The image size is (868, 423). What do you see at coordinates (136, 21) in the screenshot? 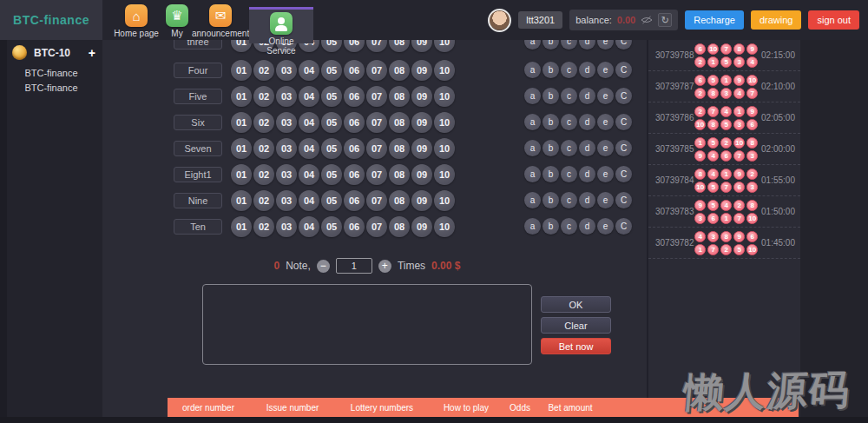
I see `nav-home-page: ⌂ Home page` at bounding box center [136, 21].